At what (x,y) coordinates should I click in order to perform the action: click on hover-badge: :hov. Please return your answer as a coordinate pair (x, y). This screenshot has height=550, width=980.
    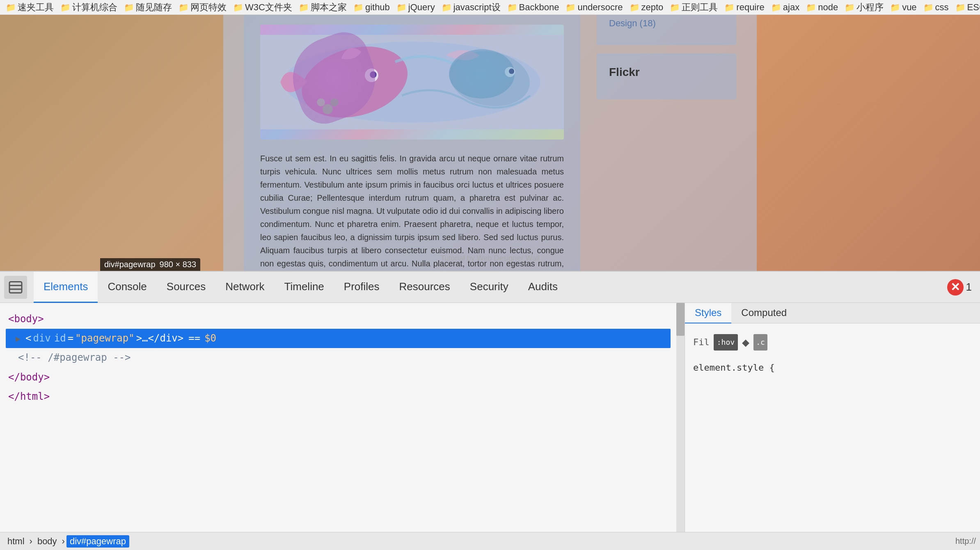
    Looking at the image, I should click on (726, 342).